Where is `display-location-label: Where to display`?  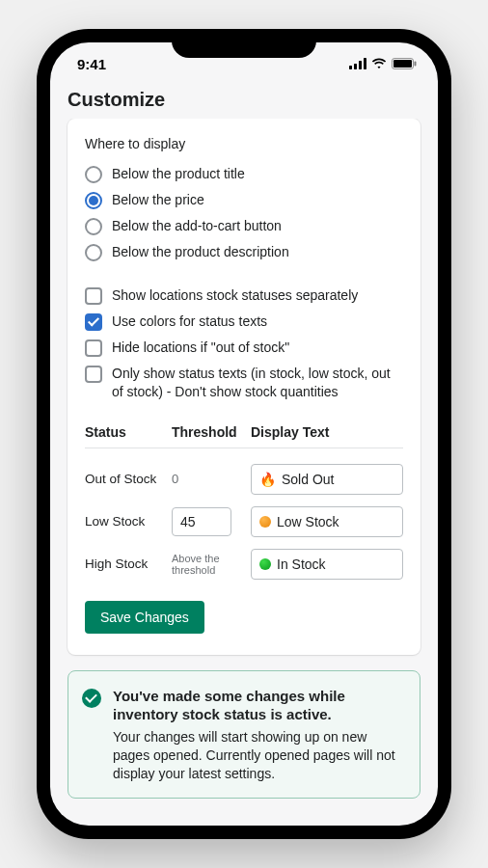 display-location-label: Where to display is located at coordinates (244, 144).